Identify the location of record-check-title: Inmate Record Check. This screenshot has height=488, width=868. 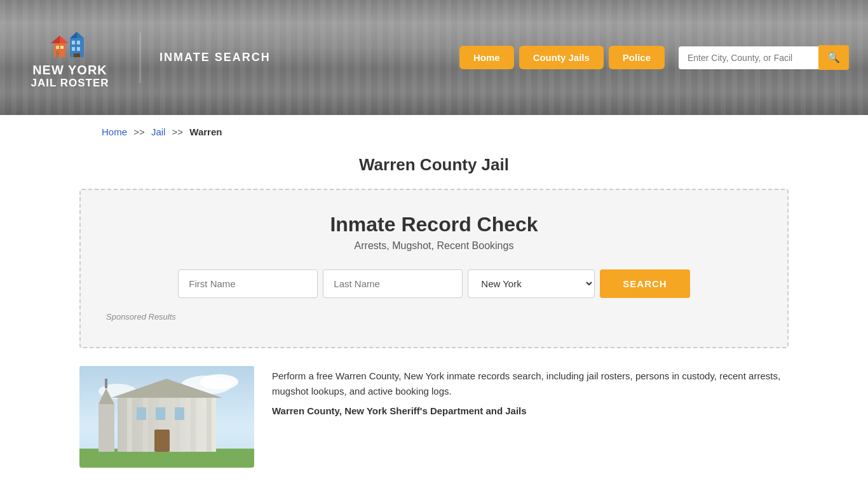
(434, 225).